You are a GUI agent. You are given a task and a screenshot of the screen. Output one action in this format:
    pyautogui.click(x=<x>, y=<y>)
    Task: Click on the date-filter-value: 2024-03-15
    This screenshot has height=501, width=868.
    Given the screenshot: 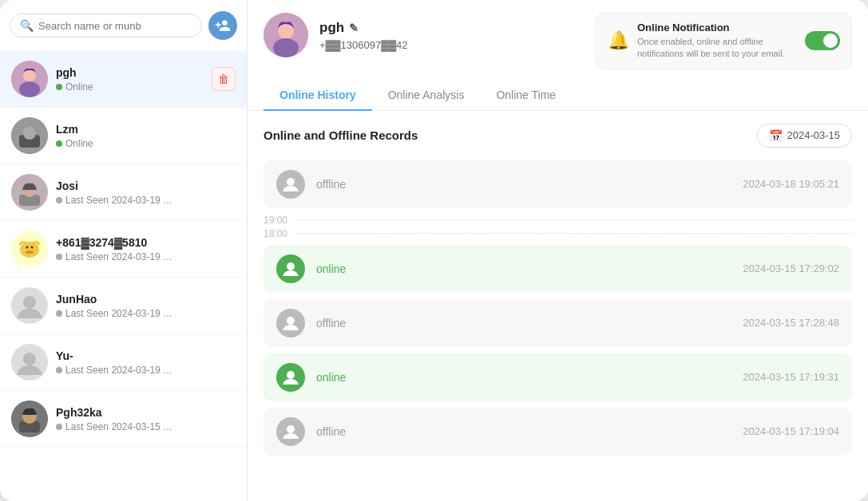 What is the action you would take?
    pyautogui.click(x=814, y=136)
    